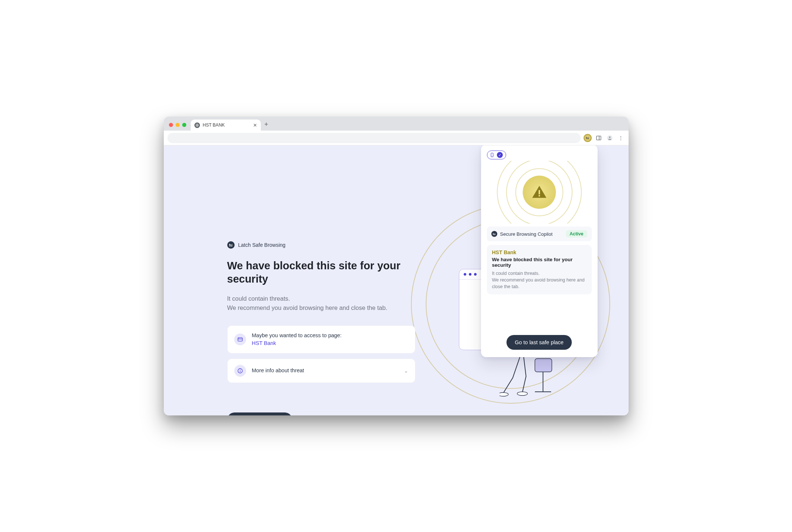 This screenshot has width=792, height=532. Describe the element at coordinates (539, 270) in the screenshot. I see `copilot-alert-card: HST Bank We have blocked this site for y…` at that location.